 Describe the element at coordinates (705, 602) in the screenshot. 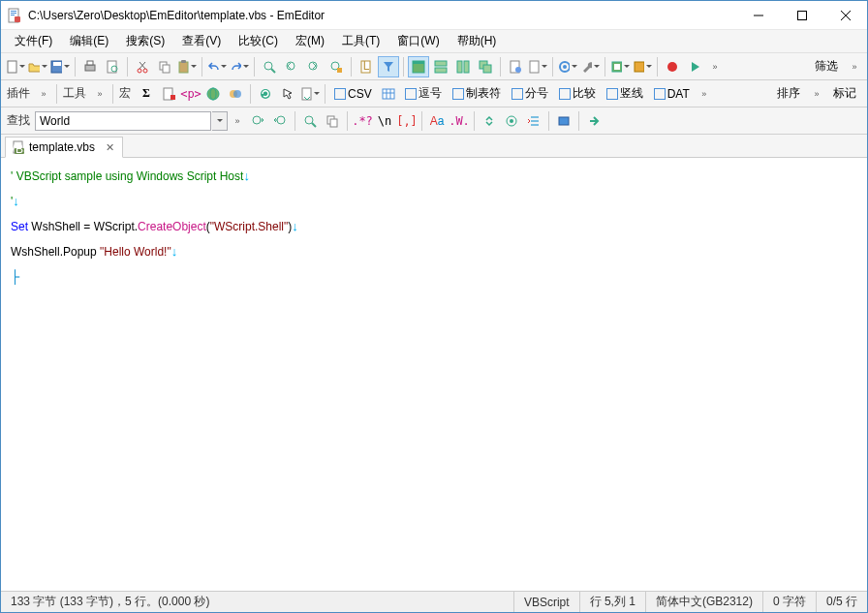

I see `status-encoding: 简体中文(GB2312)` at that location.